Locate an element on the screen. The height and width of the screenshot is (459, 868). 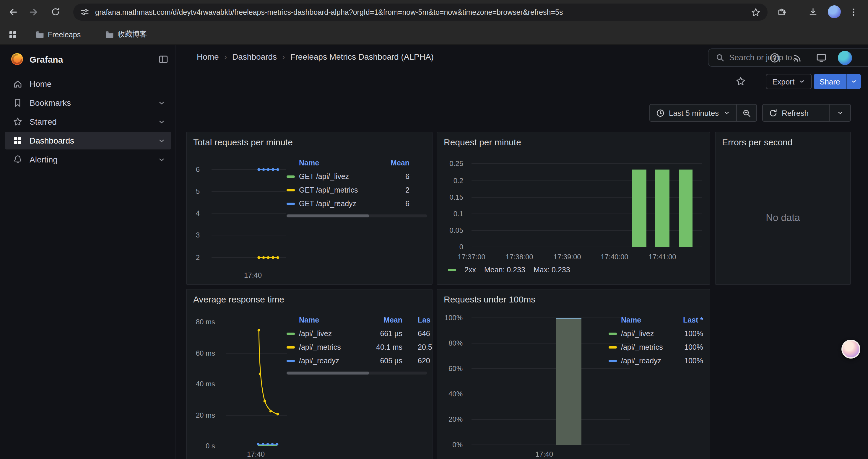
sidebar-item-home: Home is located at coordinates (88, 84).